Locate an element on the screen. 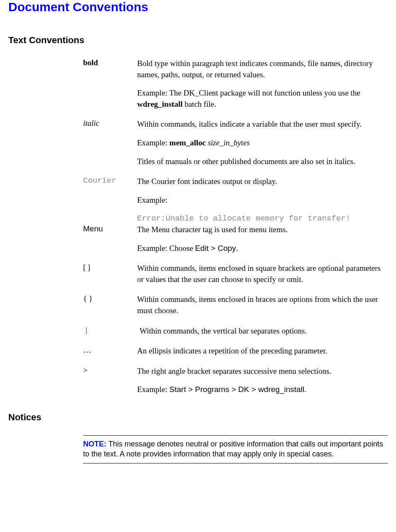 The image size is (396, 532). paragraph: Within commands, italics indicate a vari… is located at coordinates (263, 125).